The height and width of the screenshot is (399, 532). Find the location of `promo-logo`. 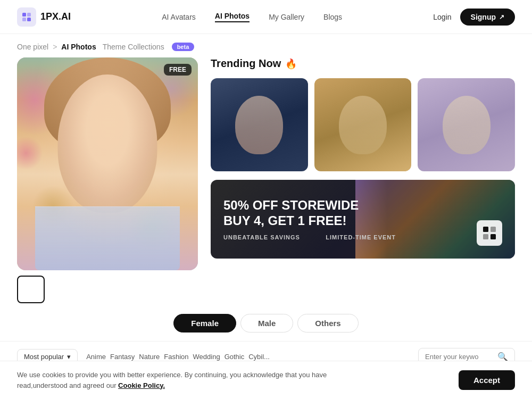

promo-logo is located at coordinates (489, 233).